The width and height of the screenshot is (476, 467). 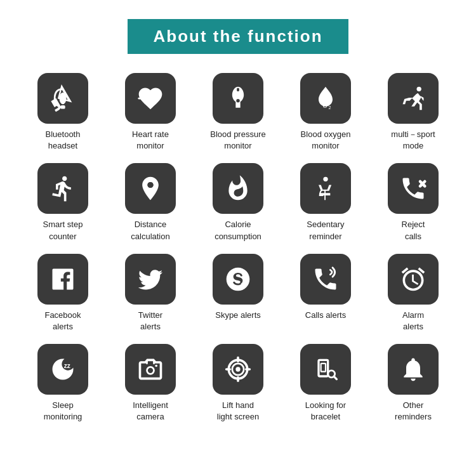 What do you see at coordinates (150, 321) in the screenshot?
I see `label-twitter-alerts: Twitteralerts` at bounding box center [150, 321].